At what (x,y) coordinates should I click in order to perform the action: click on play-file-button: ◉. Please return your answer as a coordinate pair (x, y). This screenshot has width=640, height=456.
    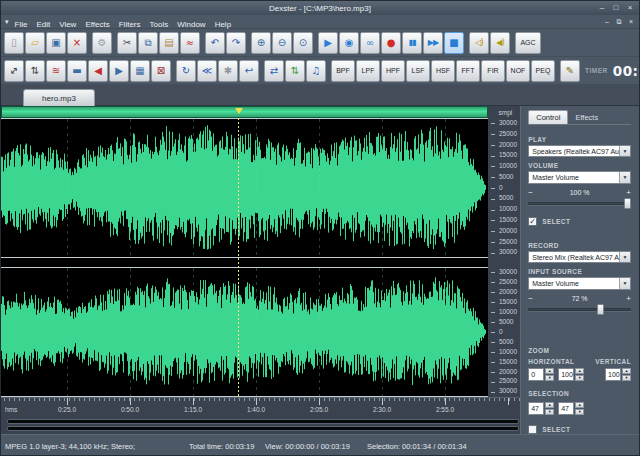
    Looking at the image, I should click on (349, 43).